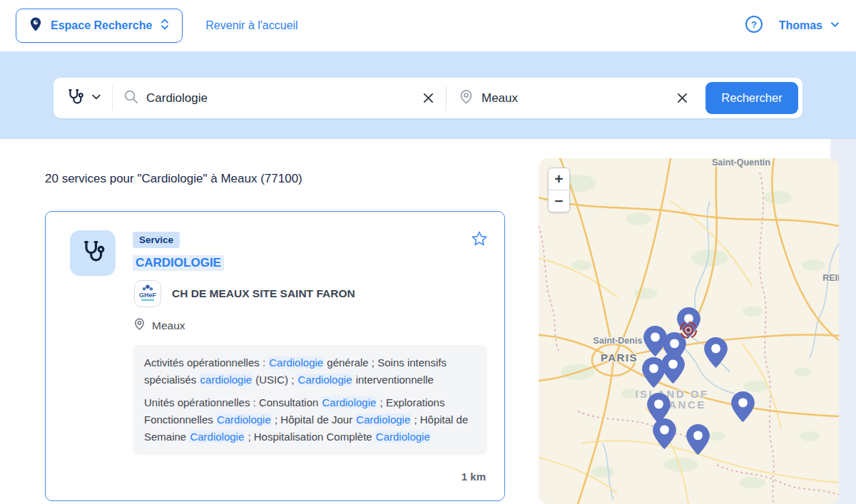 The image size is (856, 504). I want to click on organization-name: CH DE MEAUX SITE SAINT FARON, so click(264, 294).